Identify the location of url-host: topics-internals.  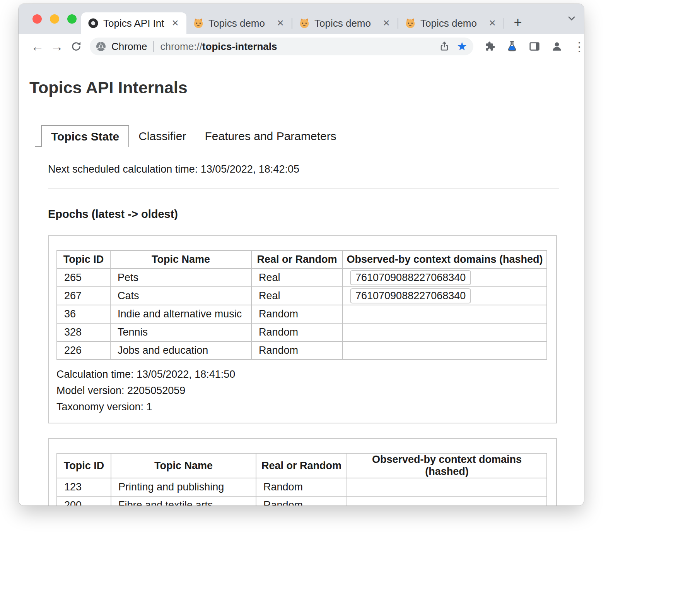
(240, 46).